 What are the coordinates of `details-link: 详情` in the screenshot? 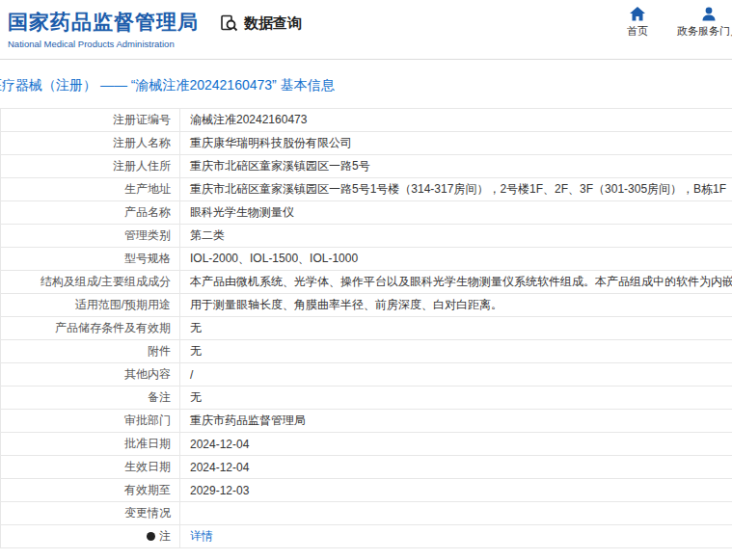 It's located at (202, 536).